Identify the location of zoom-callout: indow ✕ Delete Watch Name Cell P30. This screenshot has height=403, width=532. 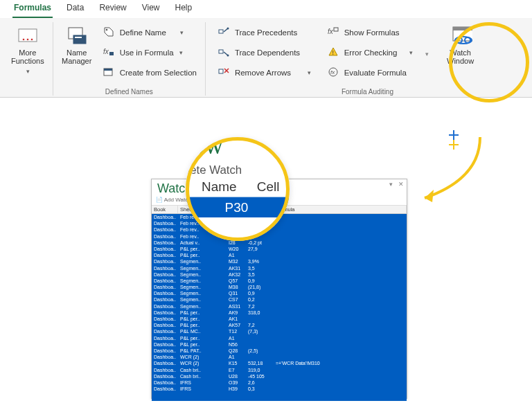
(238, 189).